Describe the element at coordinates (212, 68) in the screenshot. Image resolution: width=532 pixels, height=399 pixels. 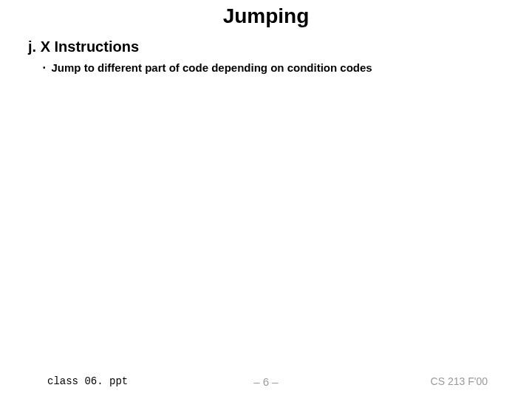
I see `bullet-text: Jump to different part of code depending…` at that location.